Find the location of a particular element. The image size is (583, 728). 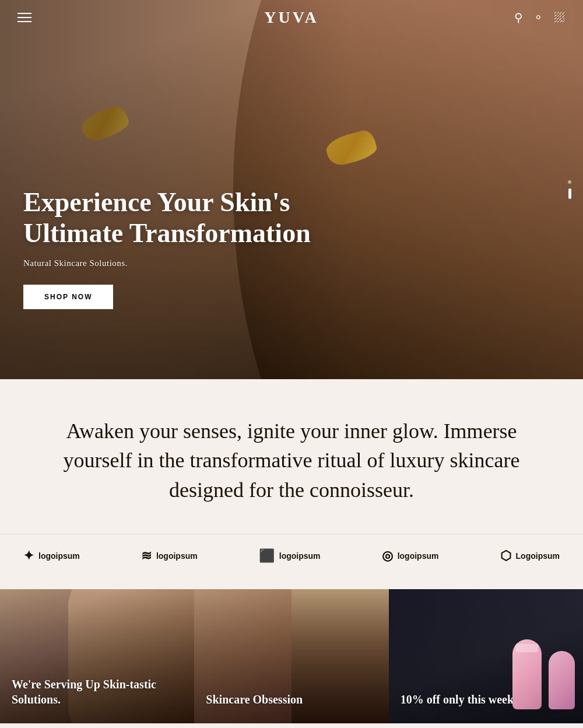

brand-logo: YUVA is located at coordinates (292, 18).